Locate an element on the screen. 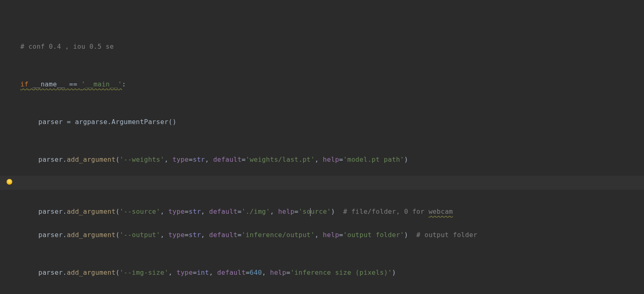 The image size is (644, 294). dunder-name: __name__ is located at coordinates (49, 84).